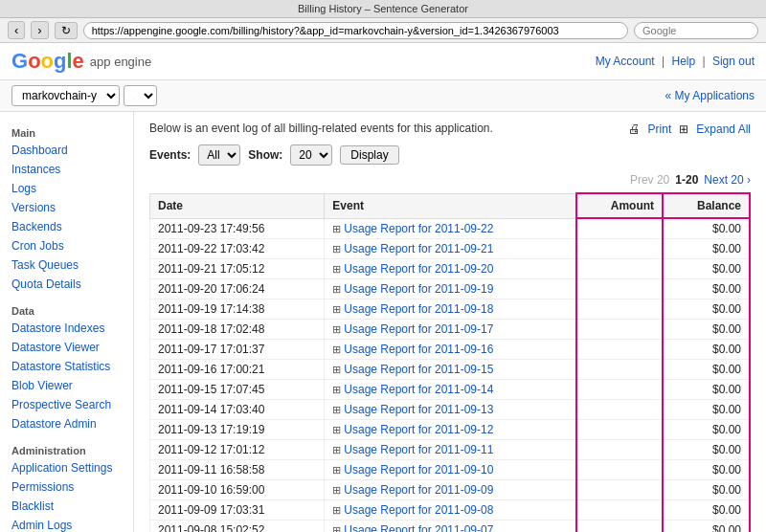 This screenshot has width=766, height=532. I want to click on sign-out-link: Sign out, so click(733, 61).